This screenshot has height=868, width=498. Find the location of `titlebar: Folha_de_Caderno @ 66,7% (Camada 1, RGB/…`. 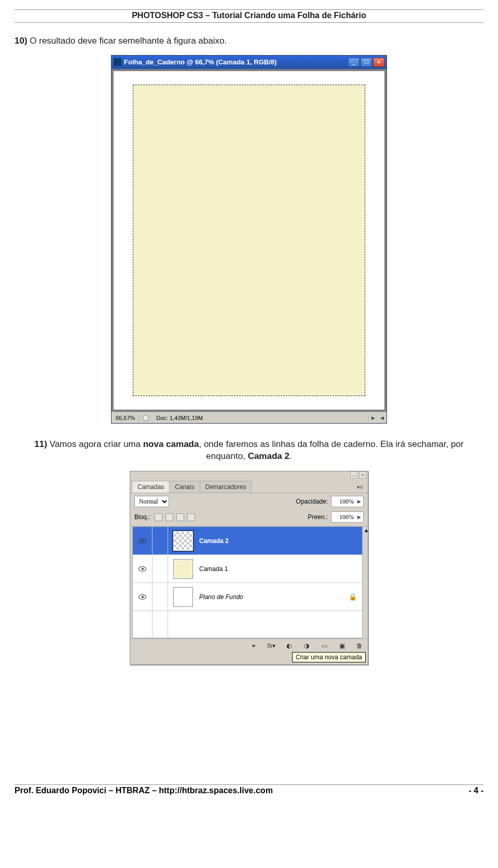

titlebar: Folha_de_Caderno @ 66,7% (Camada 1, RGB/… is located at coordinates (249, 62).